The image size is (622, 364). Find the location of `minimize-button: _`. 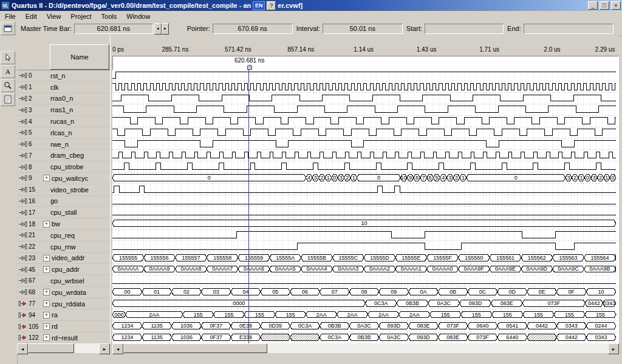

minimize-button: _ is located at coordinates (593, 5).